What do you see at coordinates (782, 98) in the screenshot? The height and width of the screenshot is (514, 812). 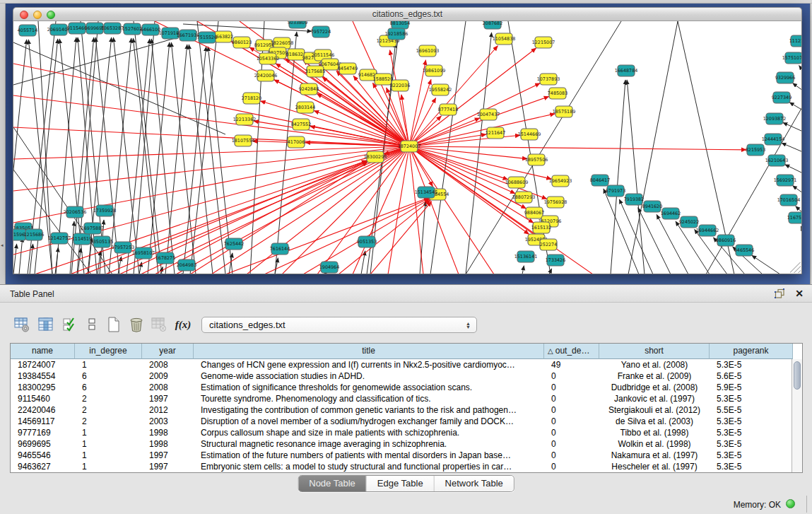 I see `network-node: 9227349` at bounding box center [782, 98].